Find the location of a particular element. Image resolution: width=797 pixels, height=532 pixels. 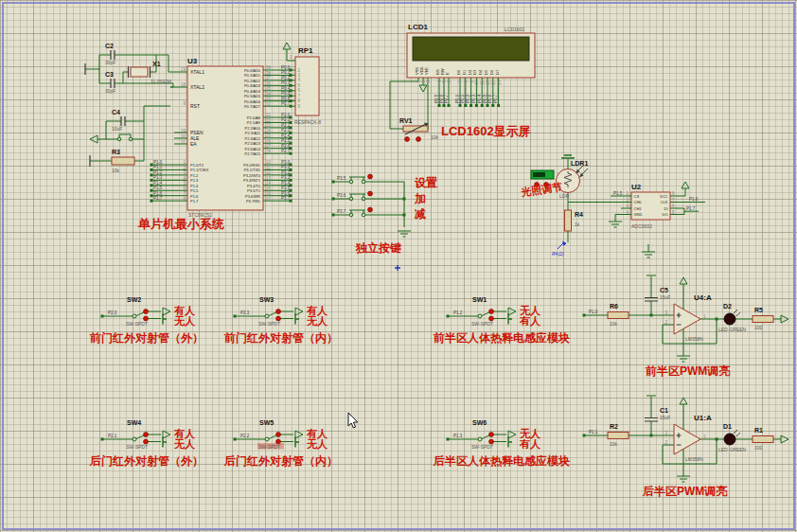

mcu-xtal-num: 18 is located at coordinates (184, 85).